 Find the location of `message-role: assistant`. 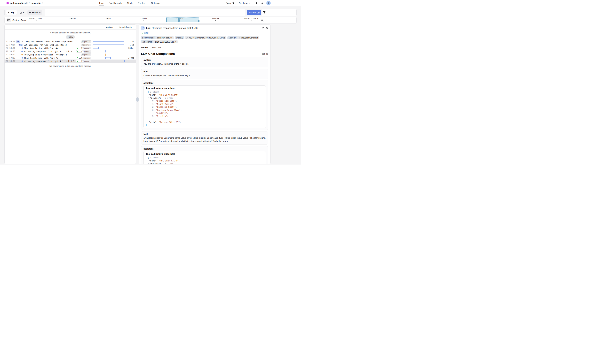

message-role: assistant is located at coordinates (205, 149).